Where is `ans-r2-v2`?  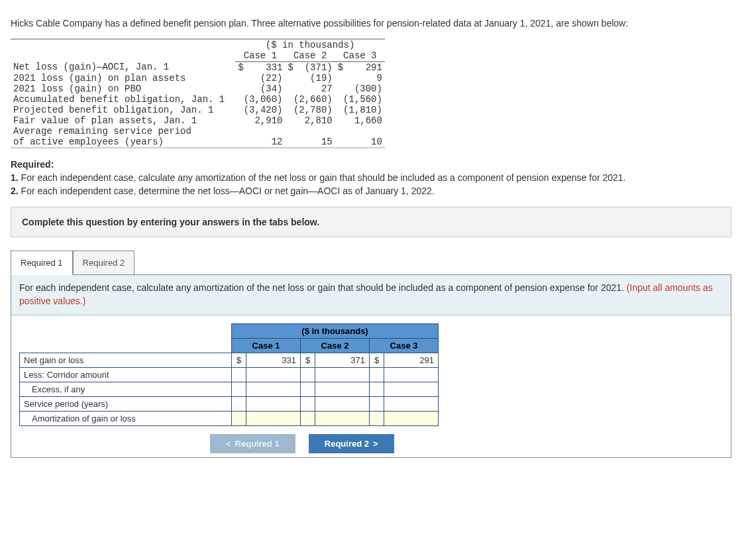
ans-r2-v2 is located at coordinates (343, 374).